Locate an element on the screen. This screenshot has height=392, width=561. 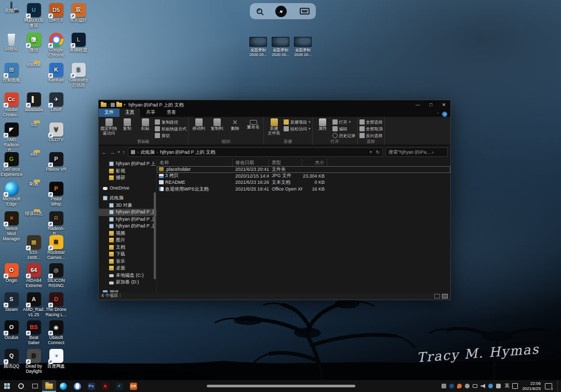
file-row: 欢迎使用WPS云文档2021/6/25 19:41Office Open XM.… is located at coordinates (303, 189).